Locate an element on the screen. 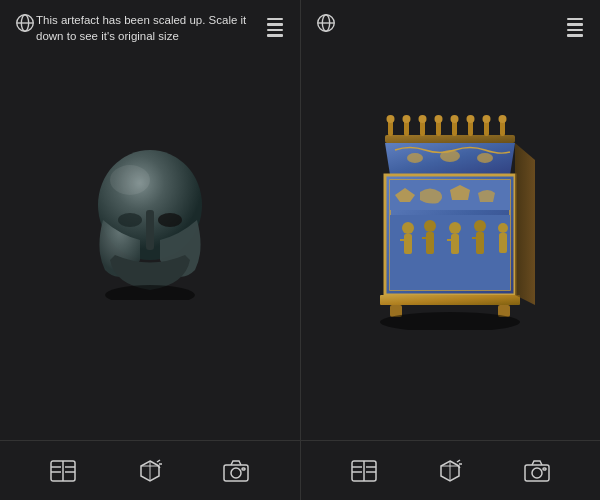 This screenshot has height=500, width=600. ar-button is located at coordinates (150, 471).